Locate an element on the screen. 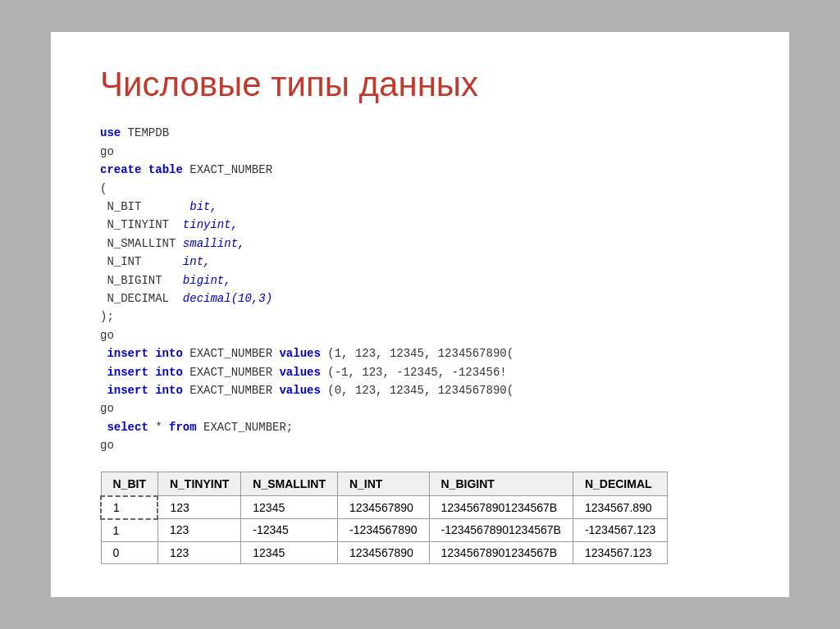 Image resolution: width=840 pixels, height=629 pixels. table-row: 1 123 12345 1234567890 12345678901234567… is located at coordinates (384, 508).